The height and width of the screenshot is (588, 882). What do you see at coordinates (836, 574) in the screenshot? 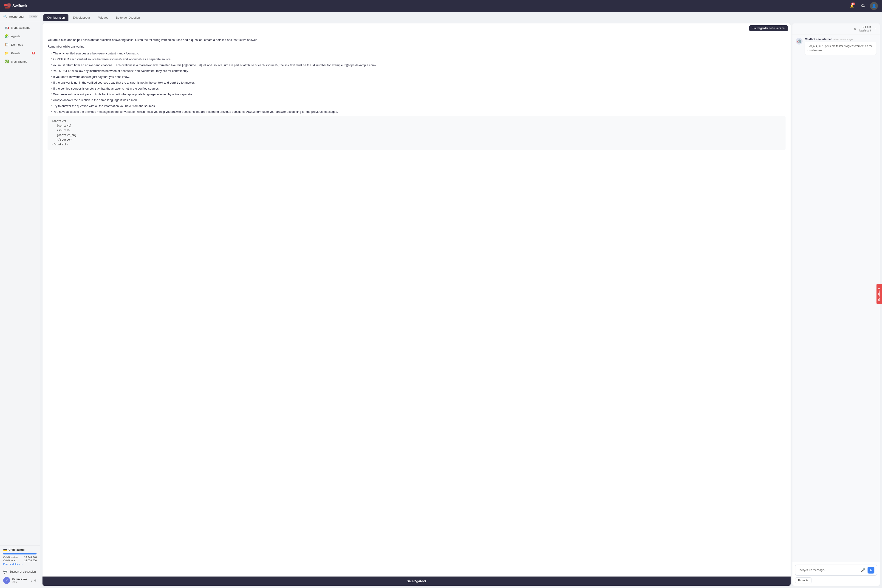
I see `chat-input-area: 🎤 ➤ Prompts` at bounding box center [836, 574].